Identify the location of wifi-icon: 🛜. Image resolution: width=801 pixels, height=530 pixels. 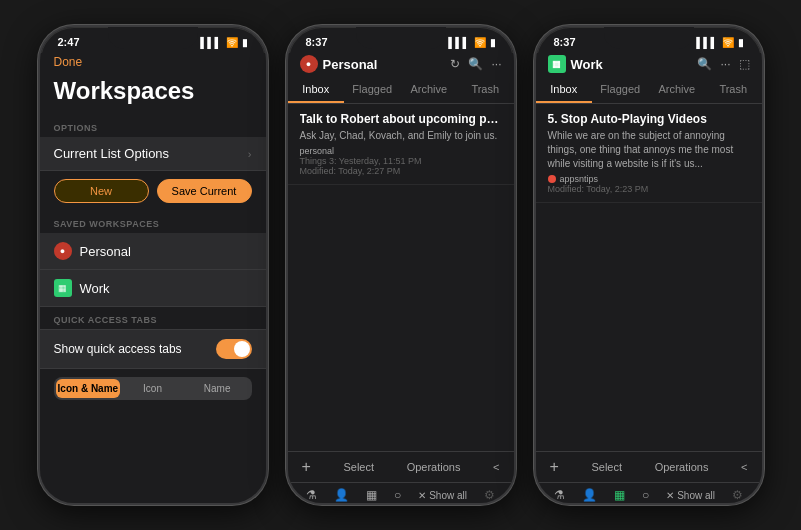
(232, 42).